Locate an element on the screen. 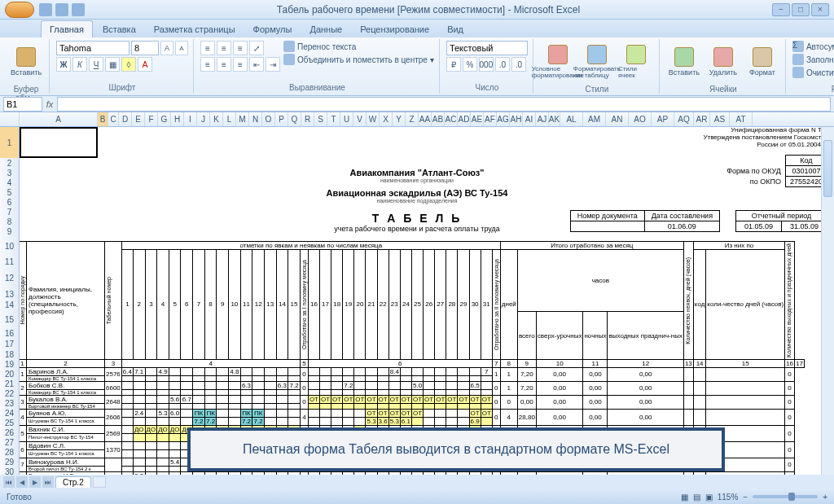  col-header-F: F is located at coordinates (151, 119).